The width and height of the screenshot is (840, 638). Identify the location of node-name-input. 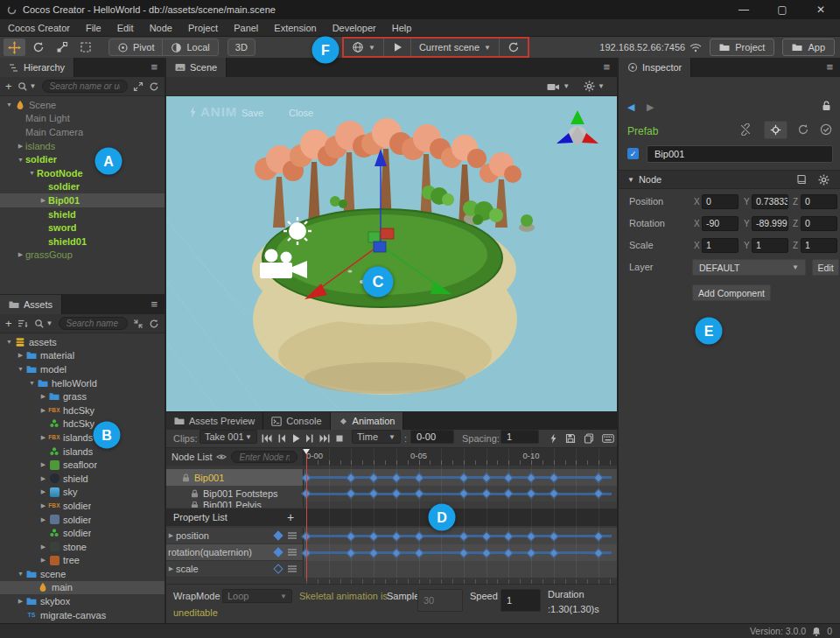
(740, 154).